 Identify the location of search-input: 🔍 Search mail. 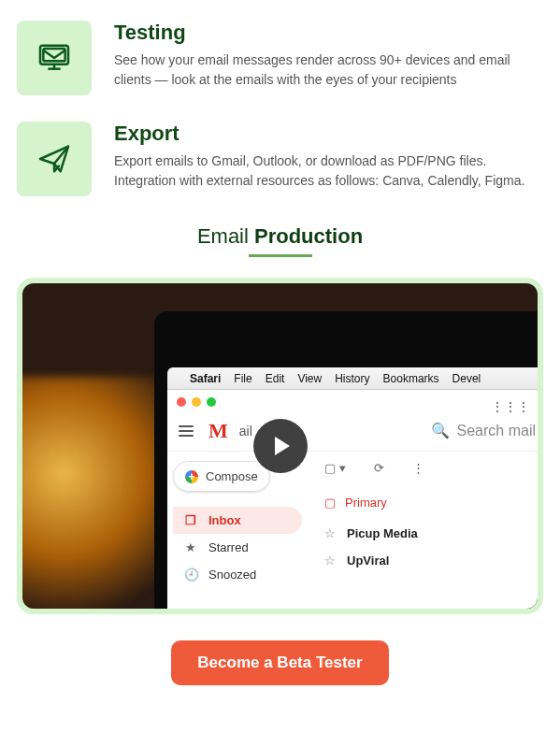
(483, 430).